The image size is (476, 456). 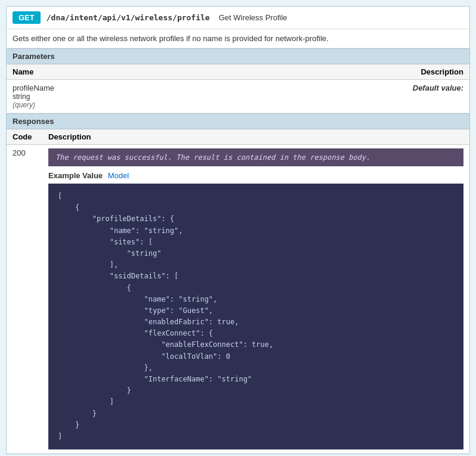 I want to click on parameters-table: Name Description profileName string (que…, so click(x=238, y=89).